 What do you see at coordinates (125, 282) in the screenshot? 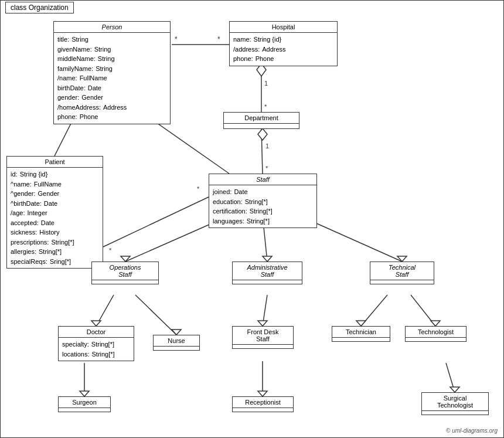
I see `class-operations-staff-body` at bounding box center [125, 282].